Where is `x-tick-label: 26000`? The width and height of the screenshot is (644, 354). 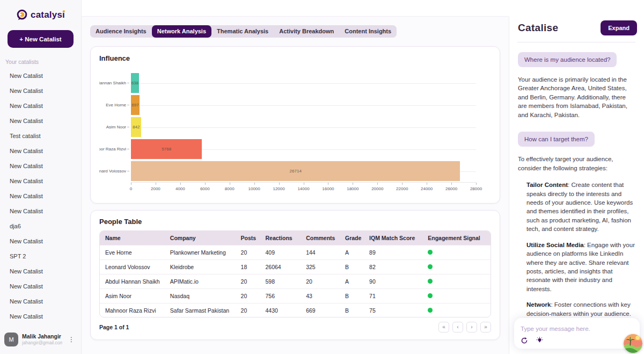
x-tick-label: 26000 is located at coordinates (451, 189).